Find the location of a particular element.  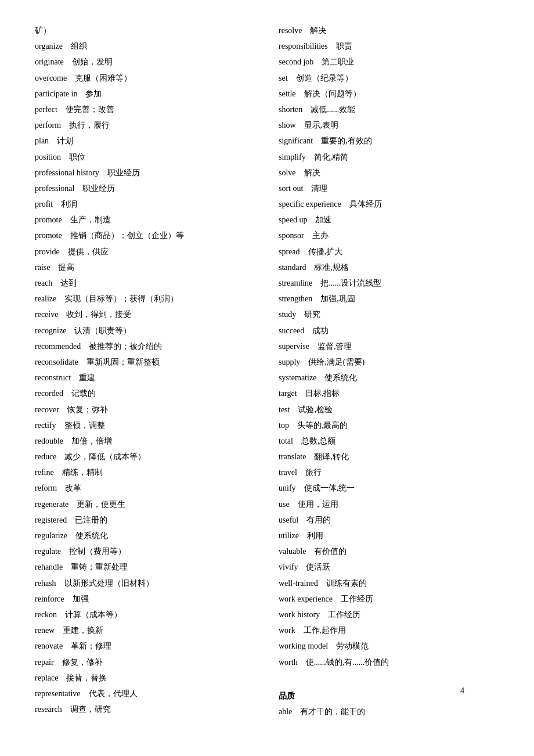

list-item: able 有才干的，能干的 is located at coordinates (389, 712).